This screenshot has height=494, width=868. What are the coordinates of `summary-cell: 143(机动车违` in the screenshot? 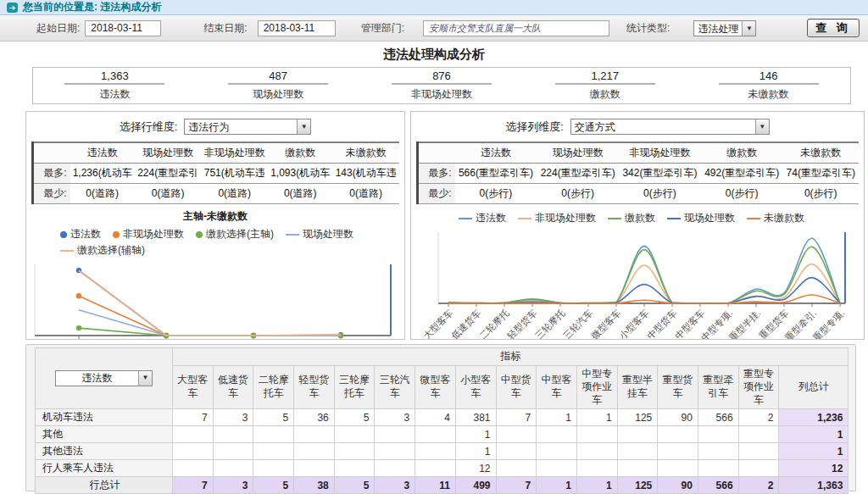 It's located at (366, 174).